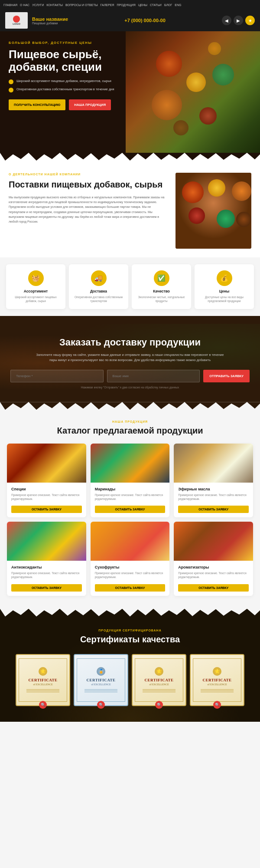 The image size is (260, 868). I want to click on catalog-name-4: Сухофрукты, so click(130, 567).